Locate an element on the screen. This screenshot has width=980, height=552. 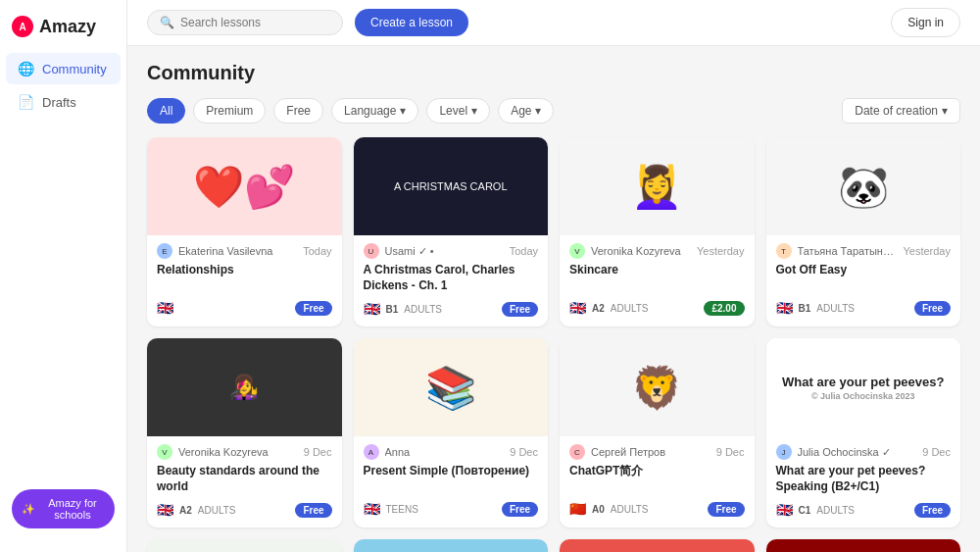
card-meta: A Anna 9 Dec is located at coordinates (451, 452).